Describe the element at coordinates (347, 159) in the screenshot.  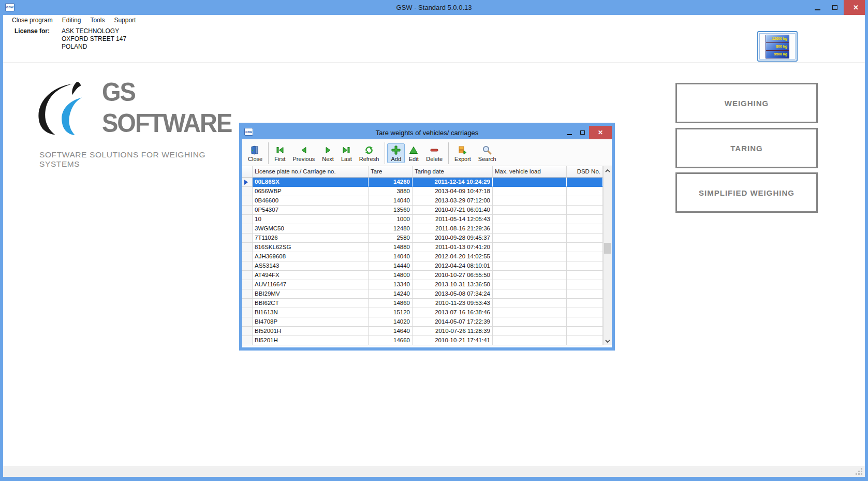
I see `last-label: Last` at that location.